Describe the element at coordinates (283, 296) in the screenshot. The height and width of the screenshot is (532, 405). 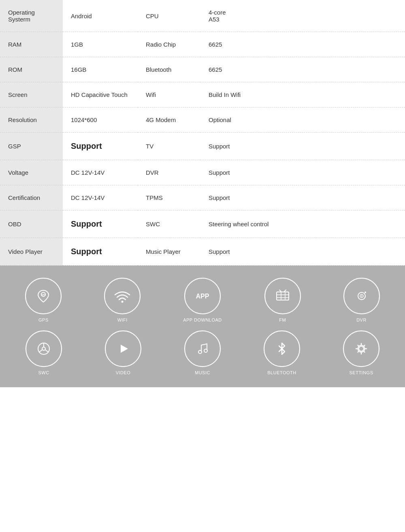
I see `fm-icon-circle` at that location.